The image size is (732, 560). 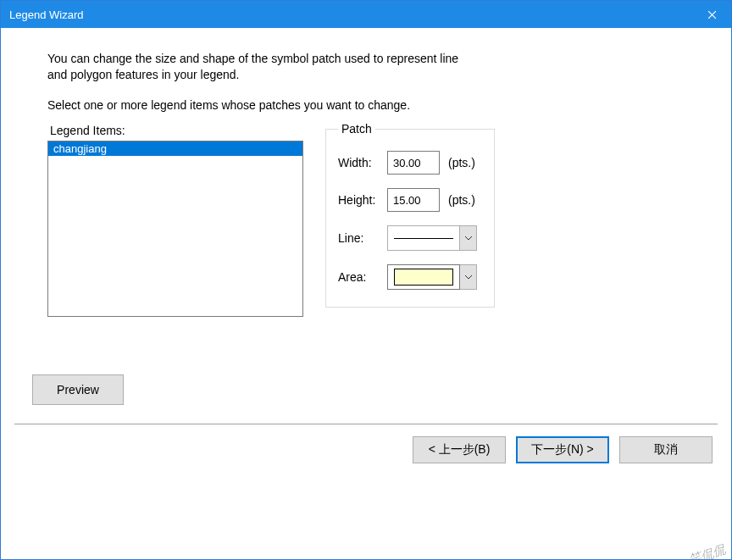 I want to click on area-sample-display, so click(x=424, y=277).